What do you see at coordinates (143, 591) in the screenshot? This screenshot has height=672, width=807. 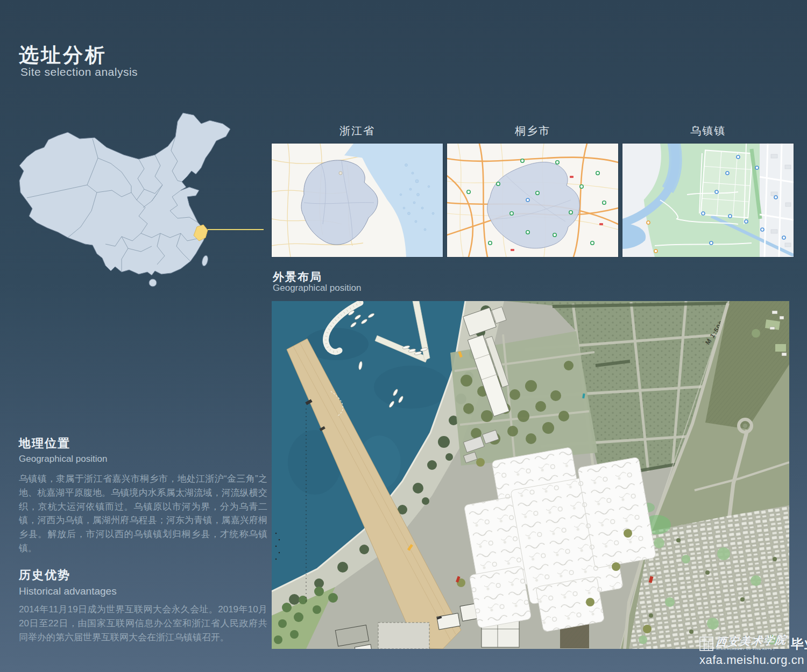 I see `history-heading-en: Historical advantages` at bounding box center [143, 591].